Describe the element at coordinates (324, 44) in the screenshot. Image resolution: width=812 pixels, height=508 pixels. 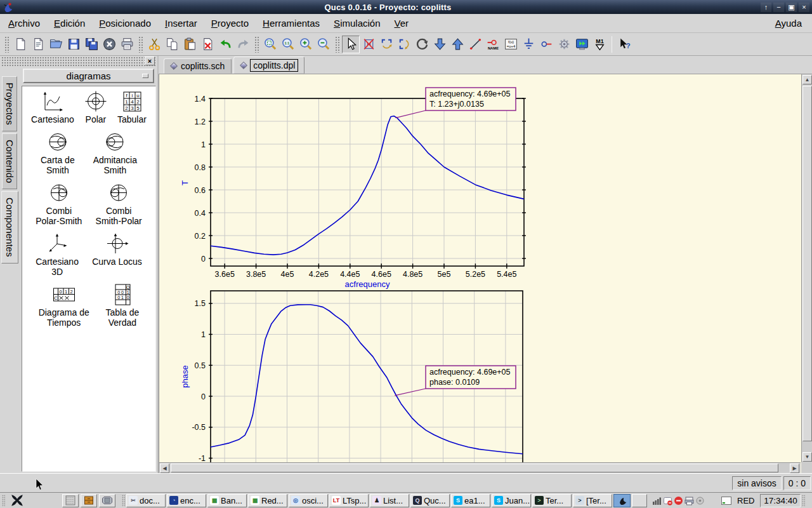
I see `zoom-out-button` at that location.